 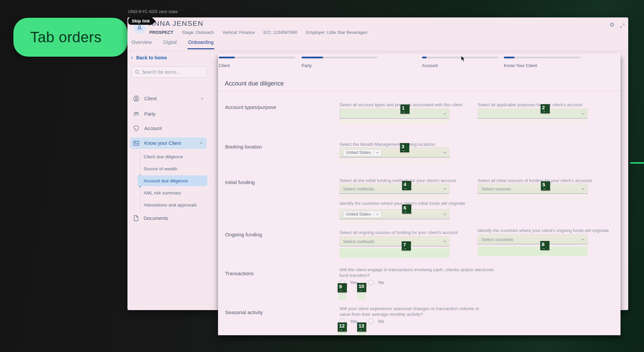 What do you see at coordinates (168, 128) in the screenshot?
I see `sidebar-item-account: Account` at bounding box center [168, 128].